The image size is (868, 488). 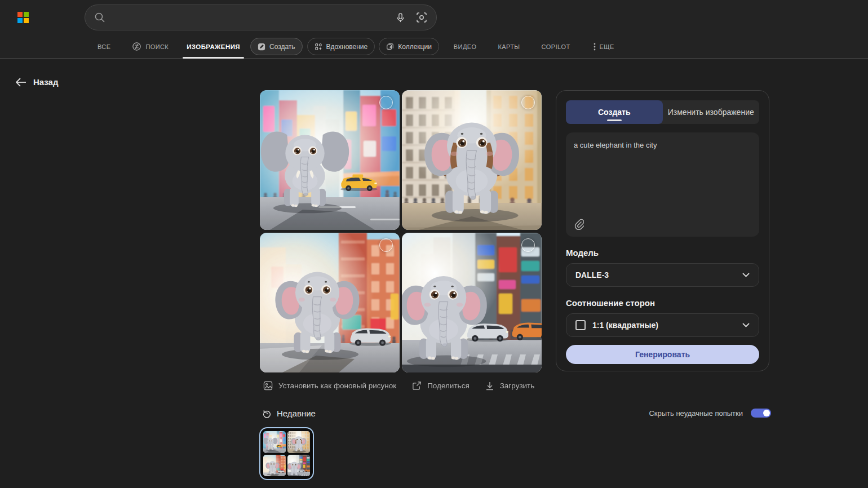 What do you see at coordinates (260, 17) in the screenshot?
I see `search-bar` at bounding box center [260, 17].